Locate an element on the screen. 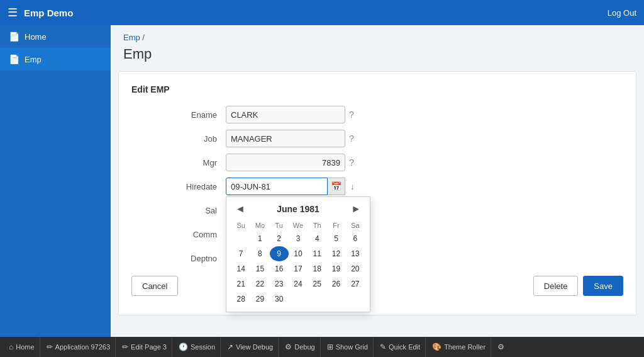  cal-day: 9 is located at coordinates (279, 254).